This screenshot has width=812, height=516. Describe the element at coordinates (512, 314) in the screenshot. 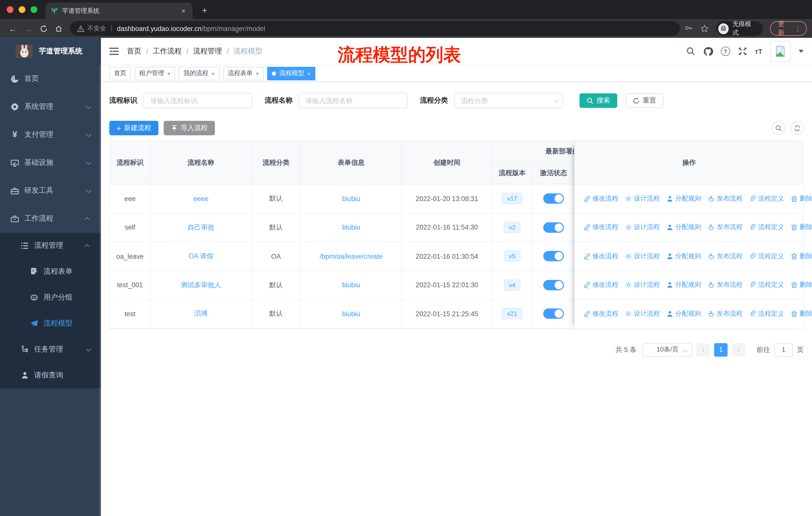

I see `version-badge: v21` at that location.